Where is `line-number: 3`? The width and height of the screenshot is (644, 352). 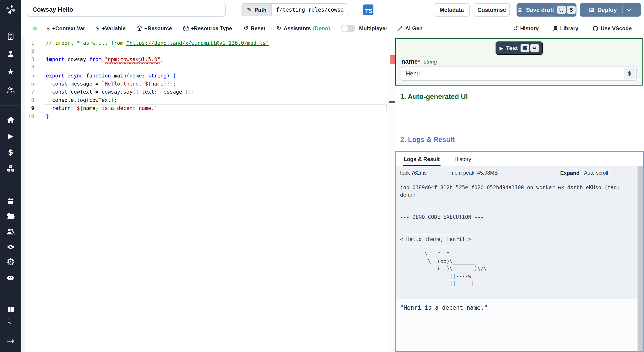
line-number: 3 is located at coordinates (30, 59).